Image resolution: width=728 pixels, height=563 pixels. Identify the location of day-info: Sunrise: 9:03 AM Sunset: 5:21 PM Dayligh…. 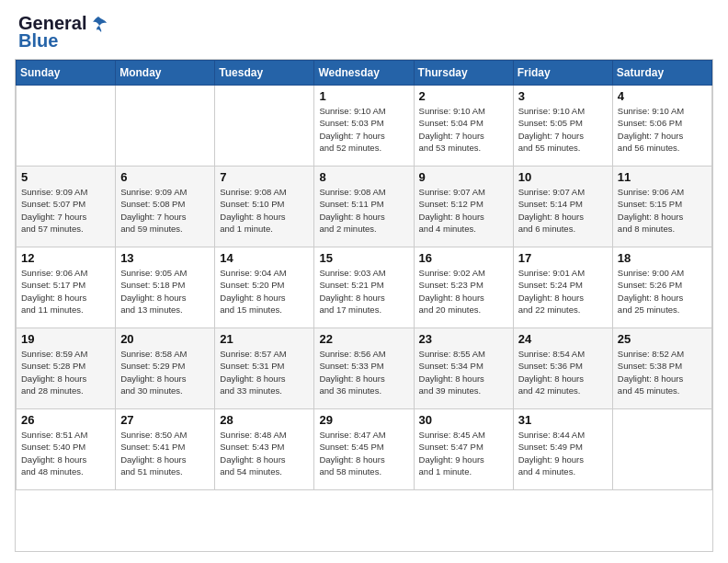
(364, 291).